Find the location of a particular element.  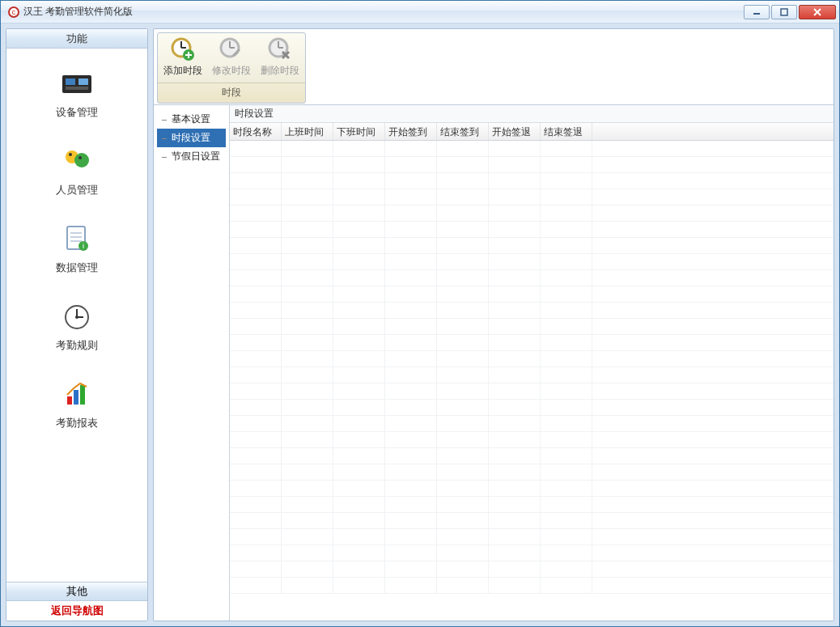

col-signout-end: 结束签退 is located at coordinates (566, 131).